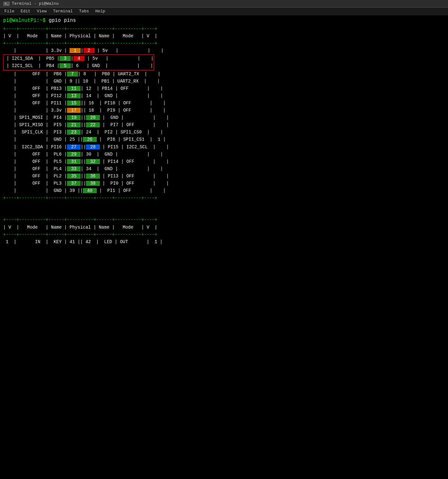 This screenshot has height=479, width=448. What do you see at coordinates (35, 4) in the screenshot?
I see `window-title: Terminal - pi@Walnu` at bounding box center [35, 4].